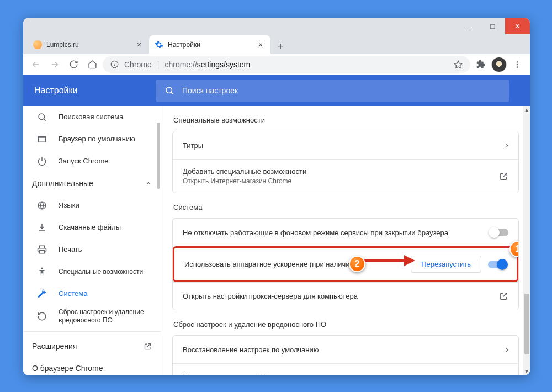 This screenshot has height=392, width=552. What do you see at coordinates (468, 26) in the screenshot?
I see `window-minimize-button: —` at bounding box center [468, 26].